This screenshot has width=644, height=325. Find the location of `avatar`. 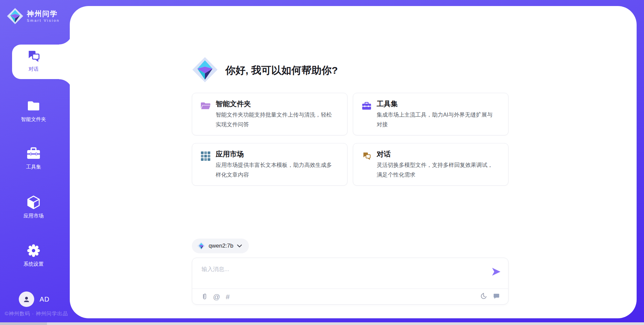

avatar is located at coordinates (26, 299).